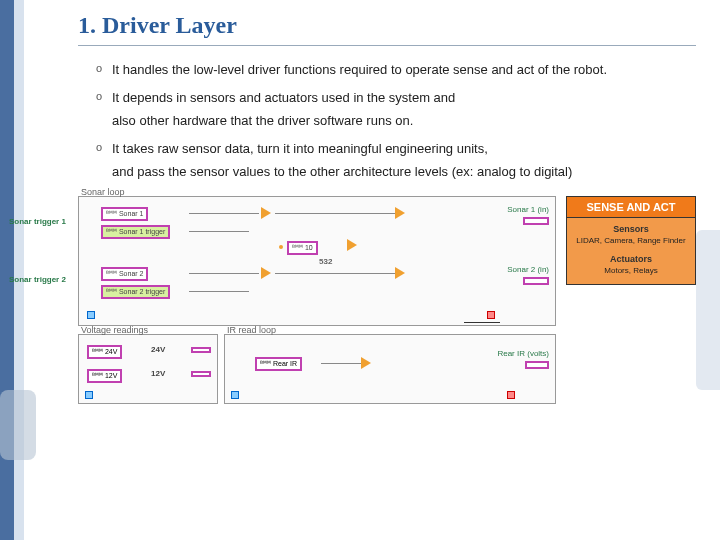 The width and height of the screenshot is (720, 540). I want to click on sensors-items: LIDAR, Camera, Range Finder, so click(631, 241).